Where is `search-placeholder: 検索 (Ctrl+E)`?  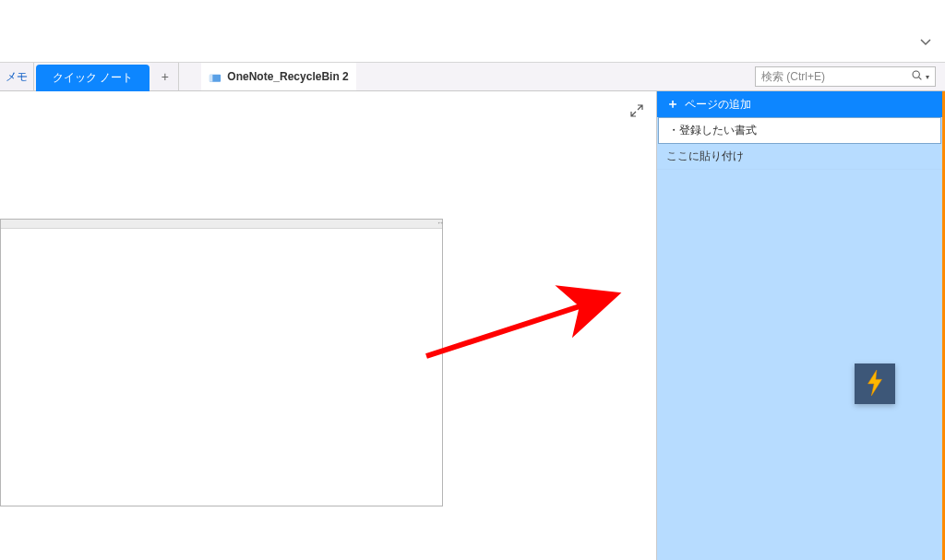
search-placeholder: 検索 (Ctrl+E) is located at coordinates (836, 77).